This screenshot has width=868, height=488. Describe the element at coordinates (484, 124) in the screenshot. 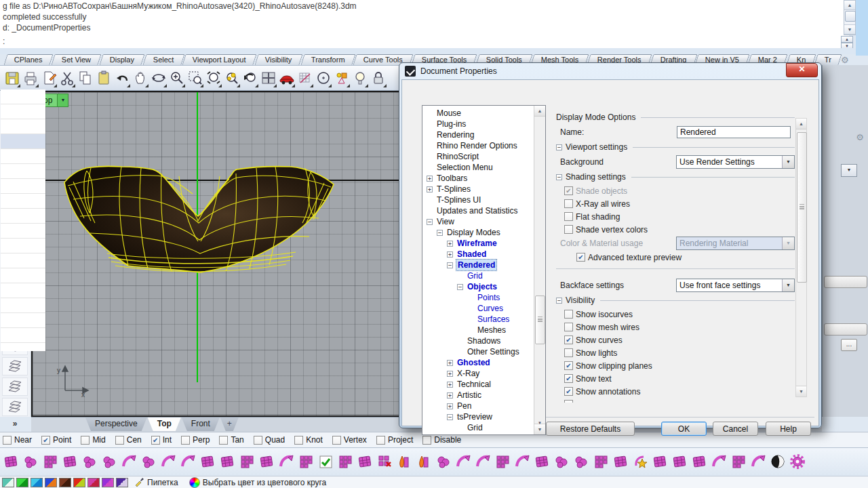

I see `tree-item-plug-ins: Plug-ins` at that location.